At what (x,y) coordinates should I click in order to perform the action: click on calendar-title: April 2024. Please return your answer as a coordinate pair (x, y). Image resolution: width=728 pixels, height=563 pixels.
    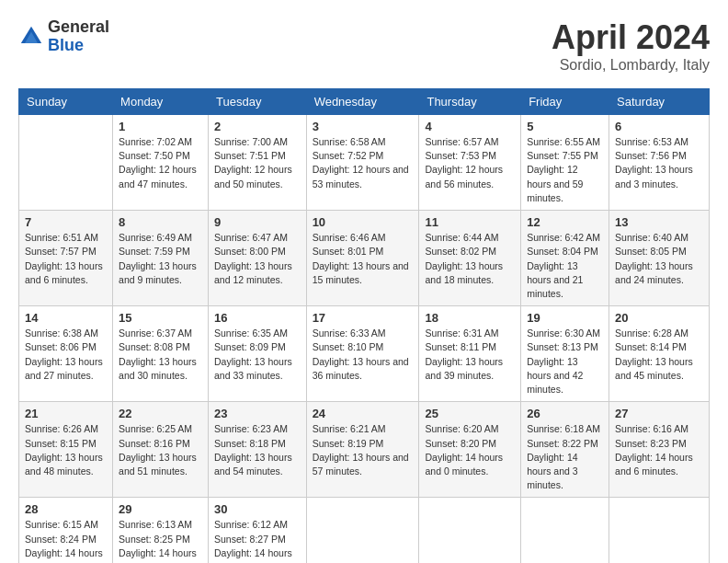
    Looking at the image, I should click on (631, 38).